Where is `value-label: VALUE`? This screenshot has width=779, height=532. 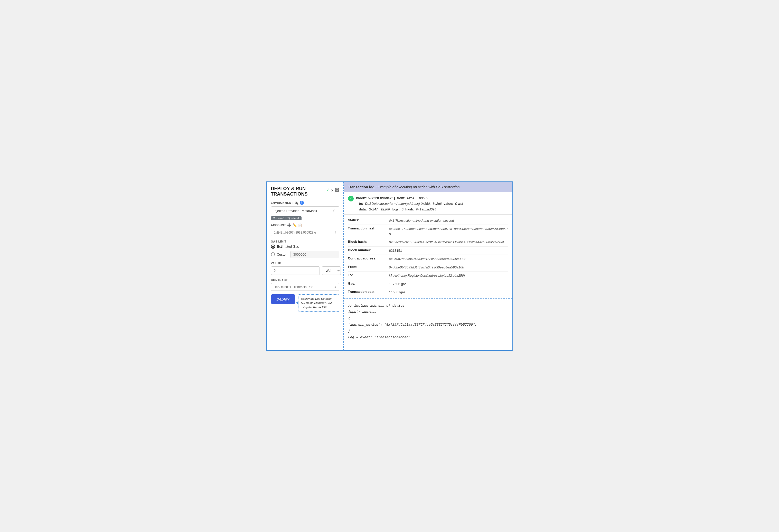
value-label: VALUE is located at coordinates (305, 263).